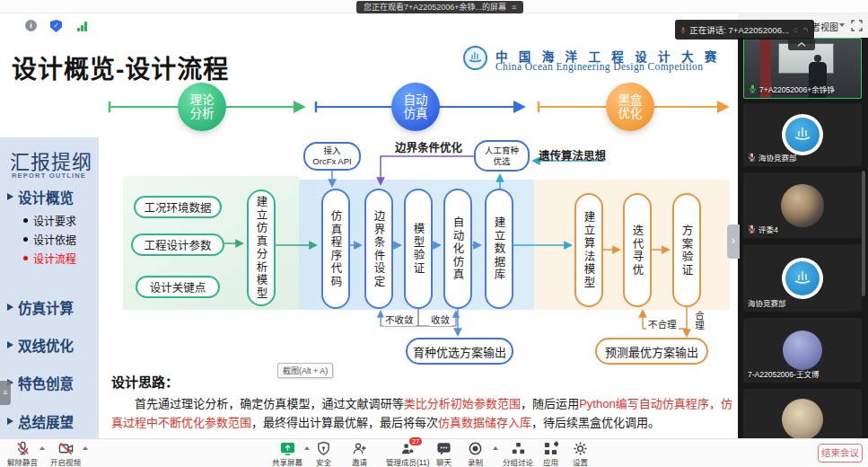 The width and height of the screenshot is (868, 467). I want to click on pill-build-simulation-model: 建立仿真分析模型, so click(261, 248).